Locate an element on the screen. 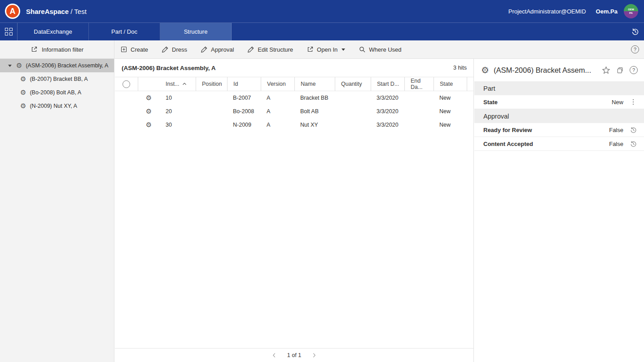 The height and width of the screenshot is (362, 644). where-used-button: Where Used is located at coordinates (380, 49).